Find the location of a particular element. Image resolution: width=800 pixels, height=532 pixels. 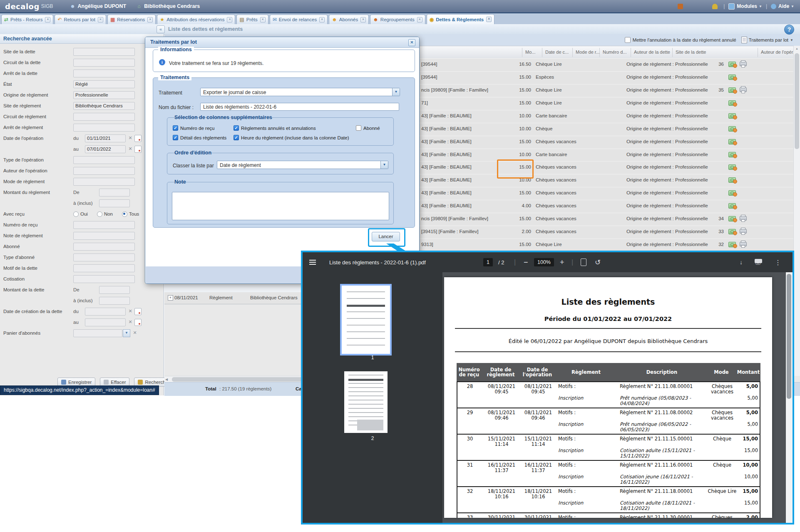

checkbox-heure-du-r-glement-incluse-dans-la-colonne-date-: ✓Heure du règlement (incluse dans la col… is located at coordinates (291, 137).